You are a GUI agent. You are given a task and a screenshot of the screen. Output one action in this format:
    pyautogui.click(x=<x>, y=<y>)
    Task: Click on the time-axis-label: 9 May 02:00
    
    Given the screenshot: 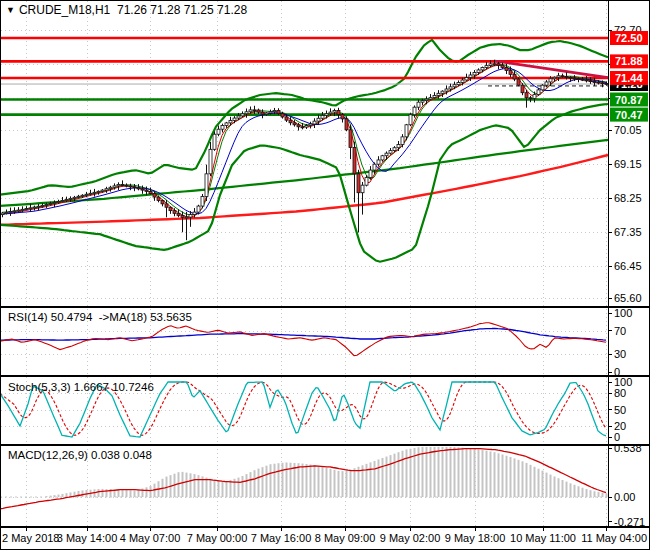 What is the action you would take?
    pyautogui.click(x=410, y=538)
    